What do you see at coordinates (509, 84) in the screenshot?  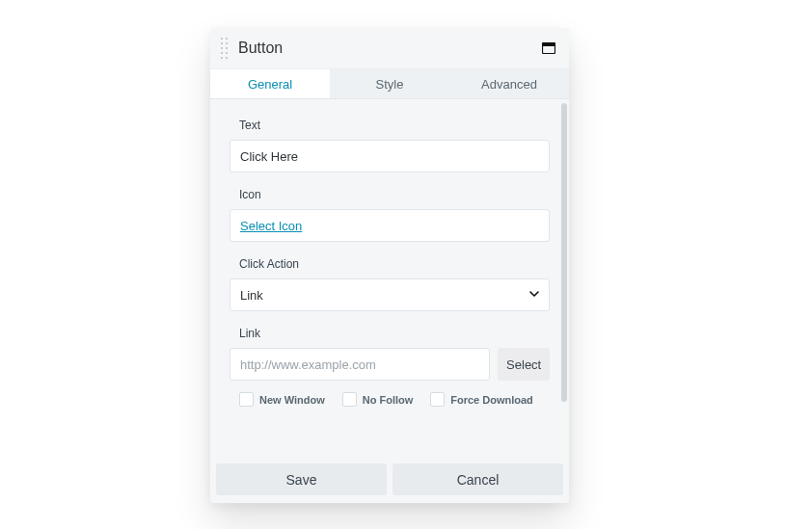 I see `tab-advanced: Advanced` at bounding box center [509, 84].